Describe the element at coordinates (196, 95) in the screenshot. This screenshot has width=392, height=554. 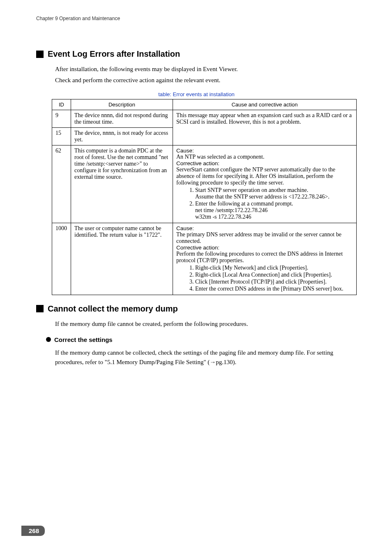
I see `table-caption: table: Error events at installation` at that location.